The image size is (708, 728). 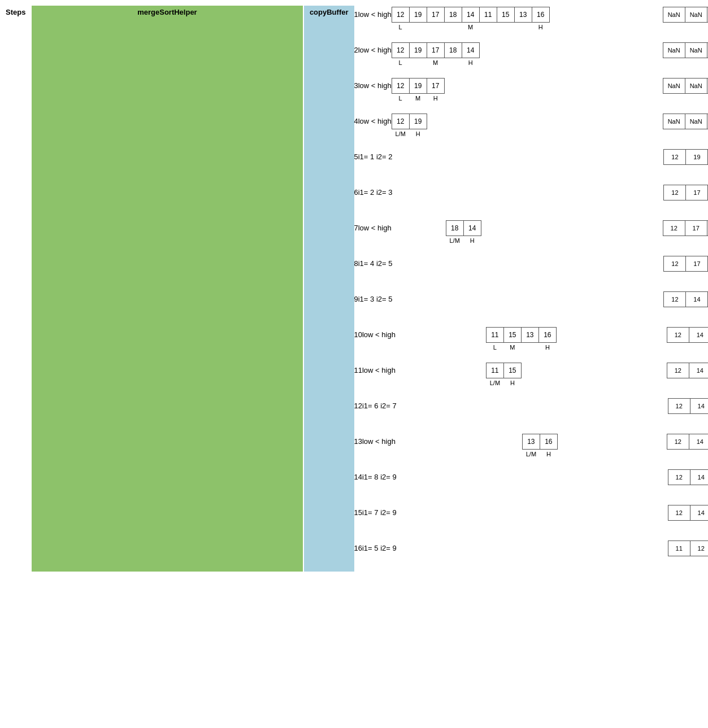 I want to click on step-row: 13low < high1316L/MH12141718191115NaNNaN, so click(x=529, y=448).